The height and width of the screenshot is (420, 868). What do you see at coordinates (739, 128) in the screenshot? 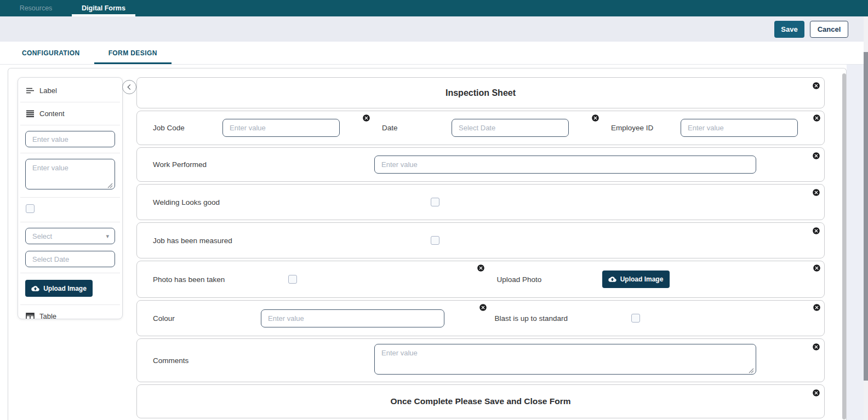
I see `employee-id-input` at bounding box center [739, 128].